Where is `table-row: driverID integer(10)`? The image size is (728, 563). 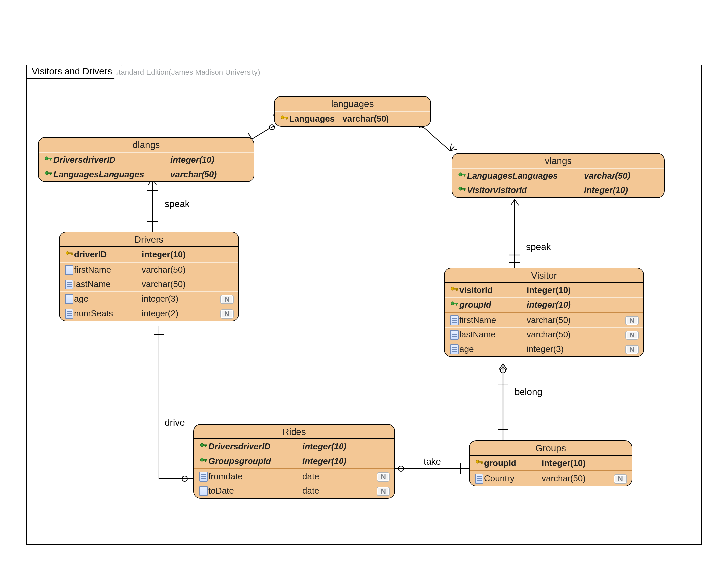
table-row: driverID integer(10) is located at coordinates (149, 254).